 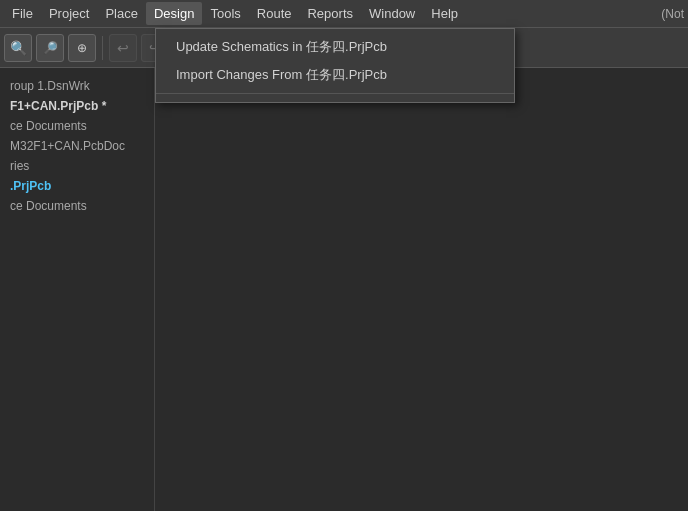 I want to click on zoom-fit-button: ⊕, so click(x=82, y=48).